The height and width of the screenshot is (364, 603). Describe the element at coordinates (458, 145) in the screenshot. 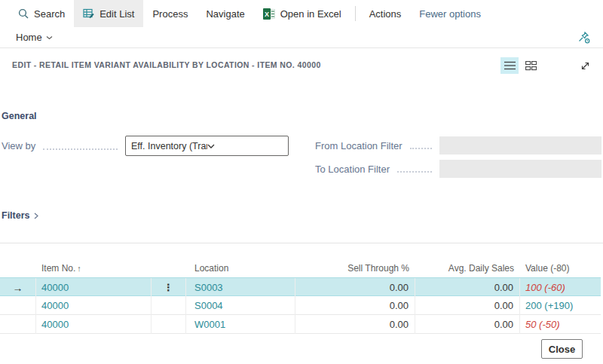

I see `from-location-filter-field: From Location Filter` at that location.